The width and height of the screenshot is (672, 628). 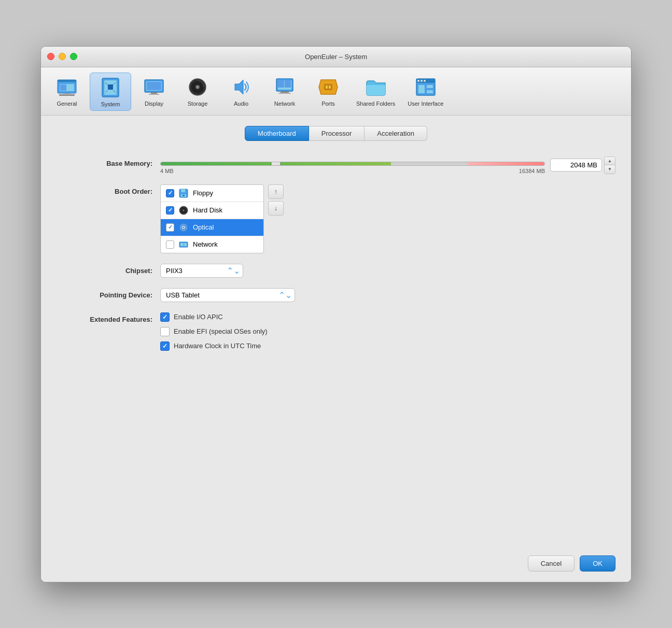 What do you see at coordinates (241, 87) in the screenshot?
I see `audio-icon` at bounding box center [241, 87].